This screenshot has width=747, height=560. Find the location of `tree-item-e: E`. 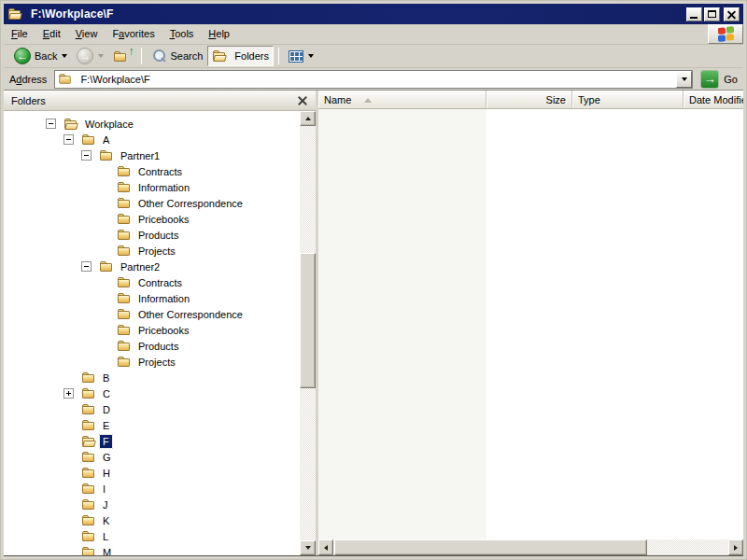

tree-item-e: E is located at coordinates (106, 426).